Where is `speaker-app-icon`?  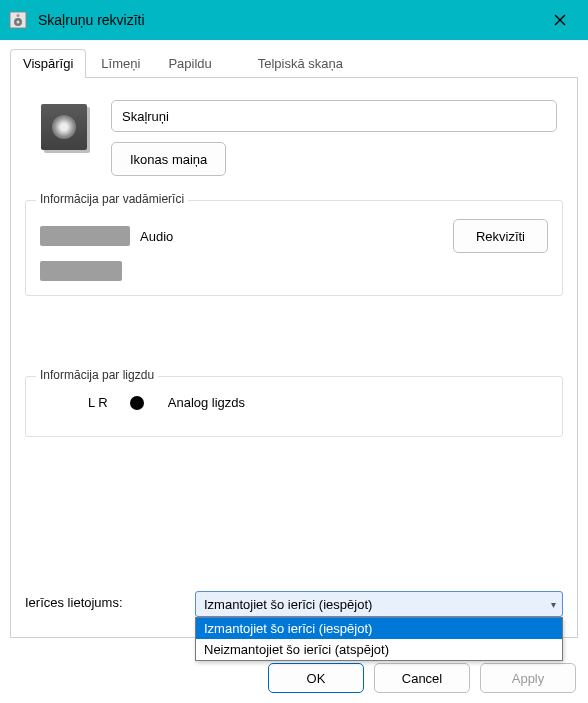 speaker-app-icon is located at coordinates (18, 20).